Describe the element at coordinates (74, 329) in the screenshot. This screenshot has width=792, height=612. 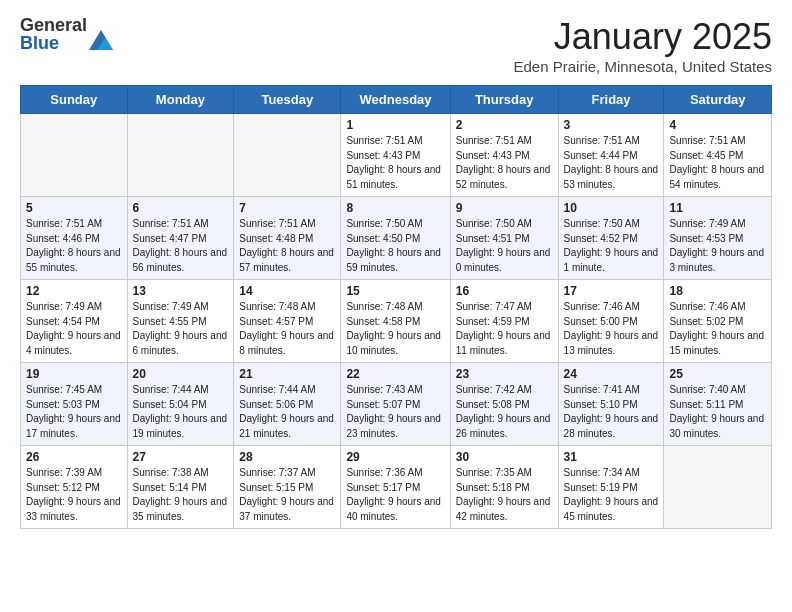
I see `day-info: Sunrise: 7:49 AMSunset: 4:54 PMDaylight:…` at that location.